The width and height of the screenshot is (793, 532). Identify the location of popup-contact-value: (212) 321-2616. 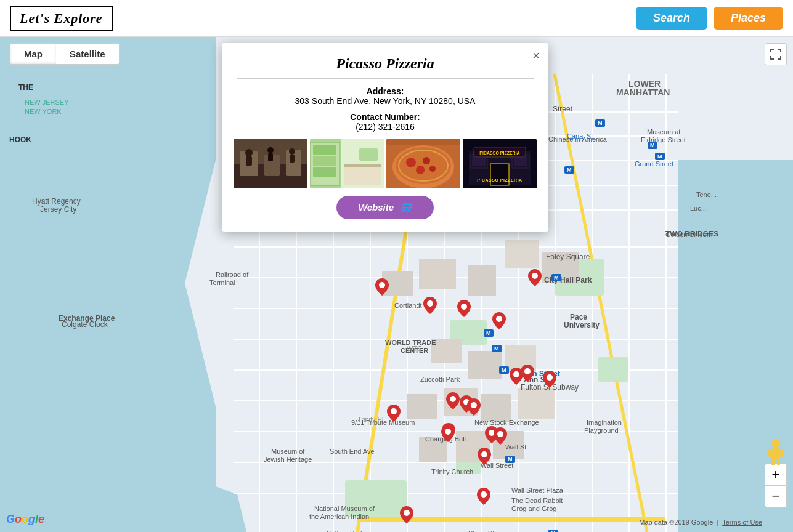
(385, 127).